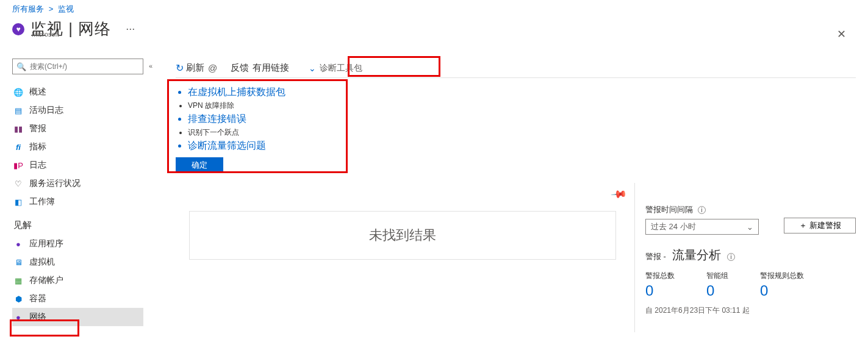  Describe the element at coordinates (335, 68) in the screenshot. I see `diagnostics-toolkit-button: ⌄ 诊断工具包` at that location.